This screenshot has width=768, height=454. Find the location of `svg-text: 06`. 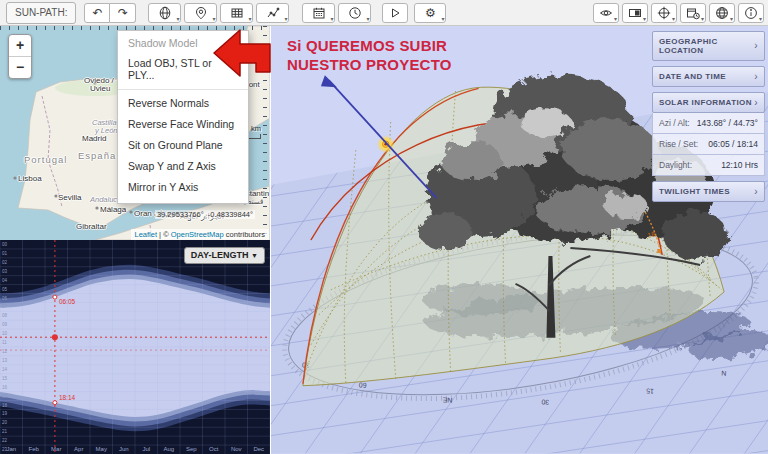

svg-text: 06 is located at coordinates (5, 298).